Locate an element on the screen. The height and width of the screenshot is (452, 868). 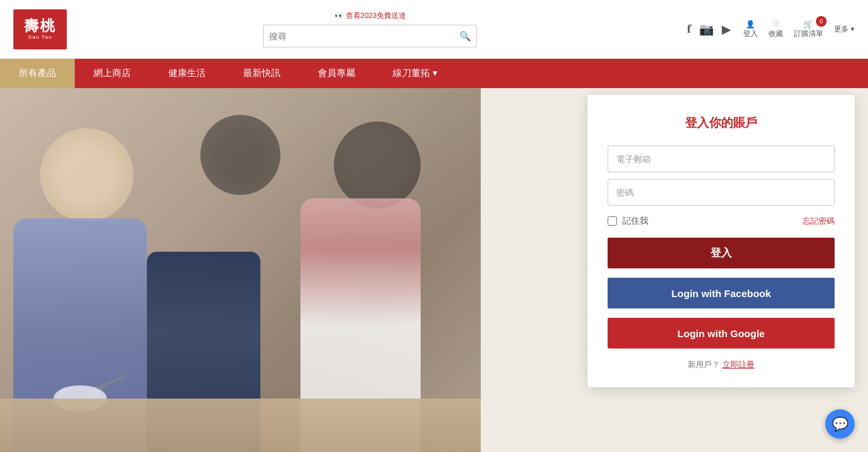
logo-sub: Sau Tao is located at coordinates (40, 37).